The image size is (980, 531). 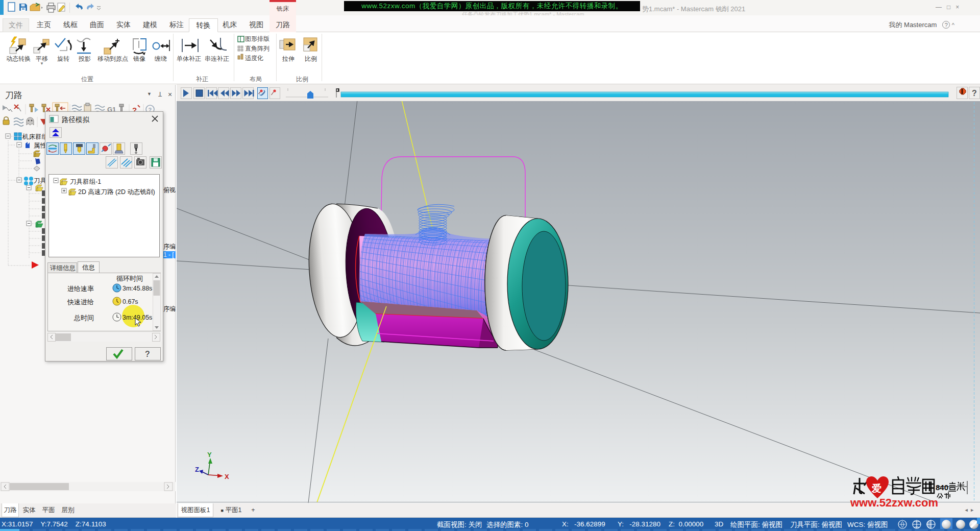 What do you see at coordinates (169, 190) in the screenshot?
I see `svg-text: 俯视` at bounding box center [169, 190].